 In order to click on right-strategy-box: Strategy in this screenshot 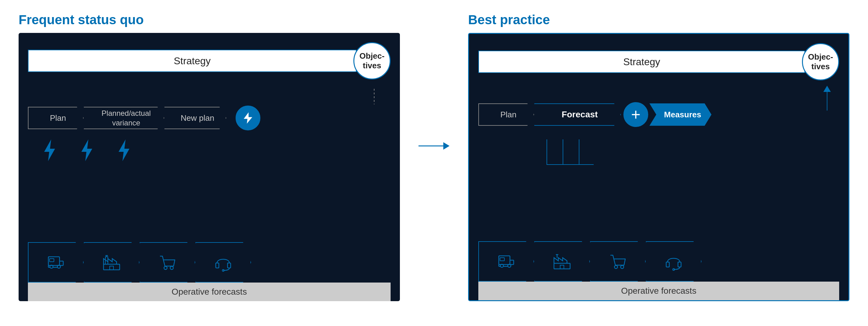, I will do `click(642, 62)`.